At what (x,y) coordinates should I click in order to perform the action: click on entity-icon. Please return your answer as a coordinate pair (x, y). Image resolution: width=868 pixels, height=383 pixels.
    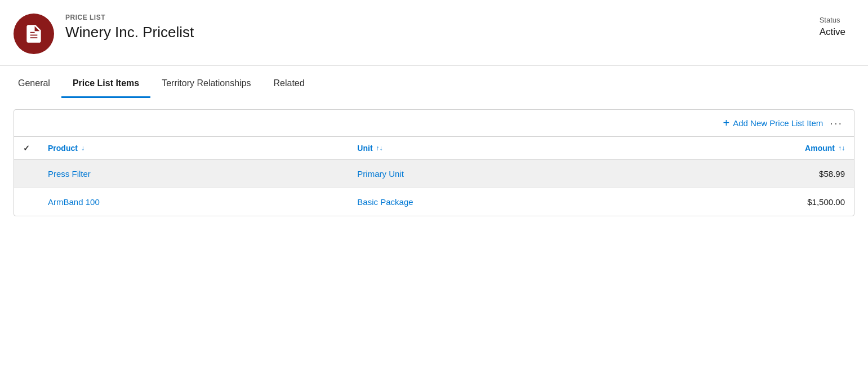
    Looking at the image, I should click on (34, 34).